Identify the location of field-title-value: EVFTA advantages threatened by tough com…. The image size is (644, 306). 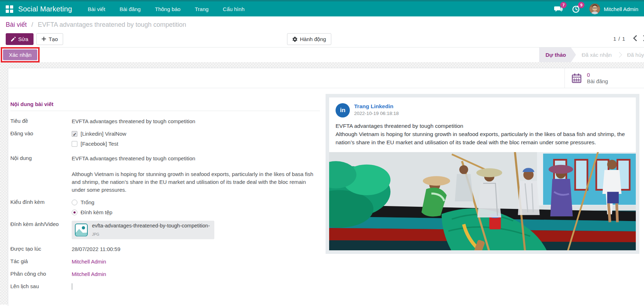
(196, 121).